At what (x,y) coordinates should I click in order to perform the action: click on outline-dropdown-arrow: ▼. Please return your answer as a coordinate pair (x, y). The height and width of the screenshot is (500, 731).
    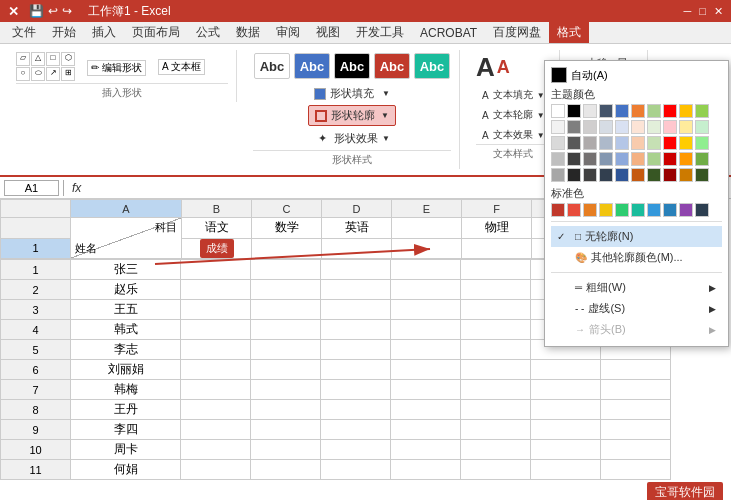
    Looking at the image, I should click on (385, 116).